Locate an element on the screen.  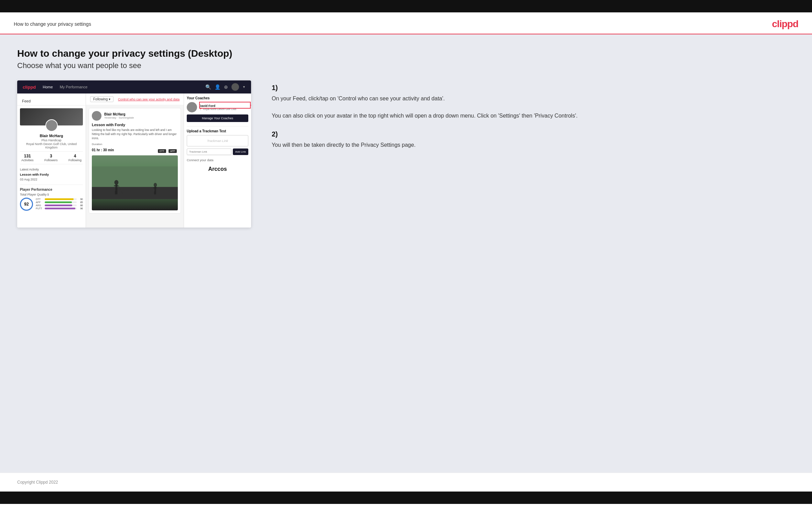
profile-name: Blair McHarg is located at coordinates (52, 136).